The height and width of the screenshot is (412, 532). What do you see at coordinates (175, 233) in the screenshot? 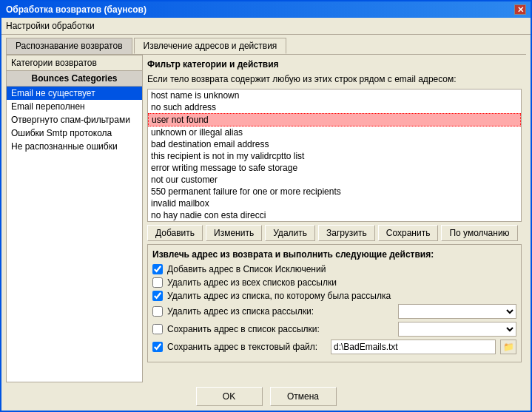
I see `add-button: Добавить` at bounding box center [175, 233].